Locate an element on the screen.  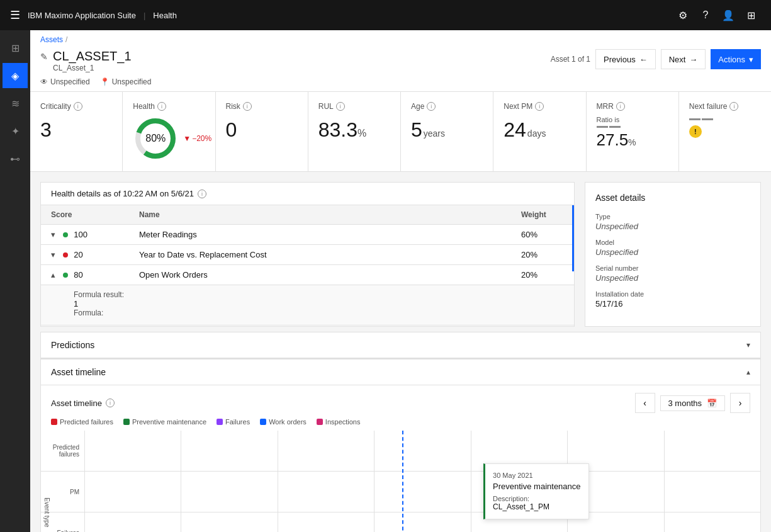
asset-details-title: Asset details is located at coordinates (673, 198).